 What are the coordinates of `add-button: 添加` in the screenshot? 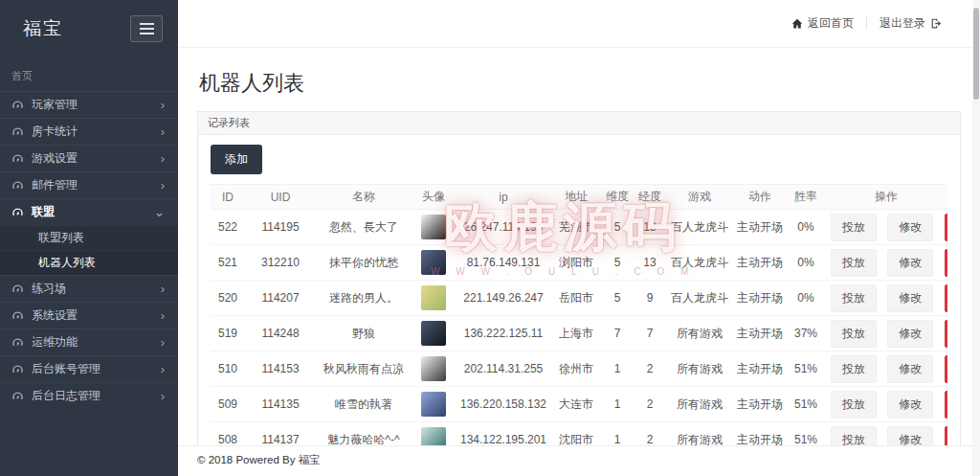 It's located at (236, 159).